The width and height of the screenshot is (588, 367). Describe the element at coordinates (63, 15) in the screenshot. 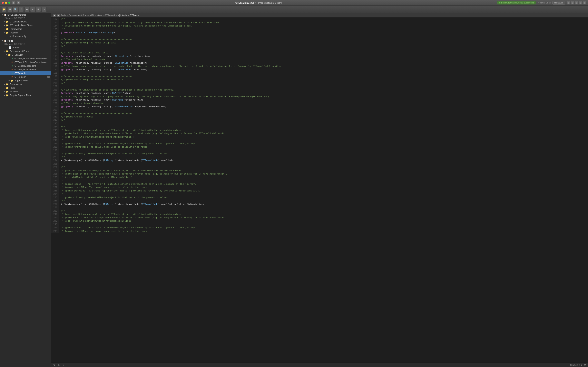

I see `breadcrumb-pods: Pods` at that location.